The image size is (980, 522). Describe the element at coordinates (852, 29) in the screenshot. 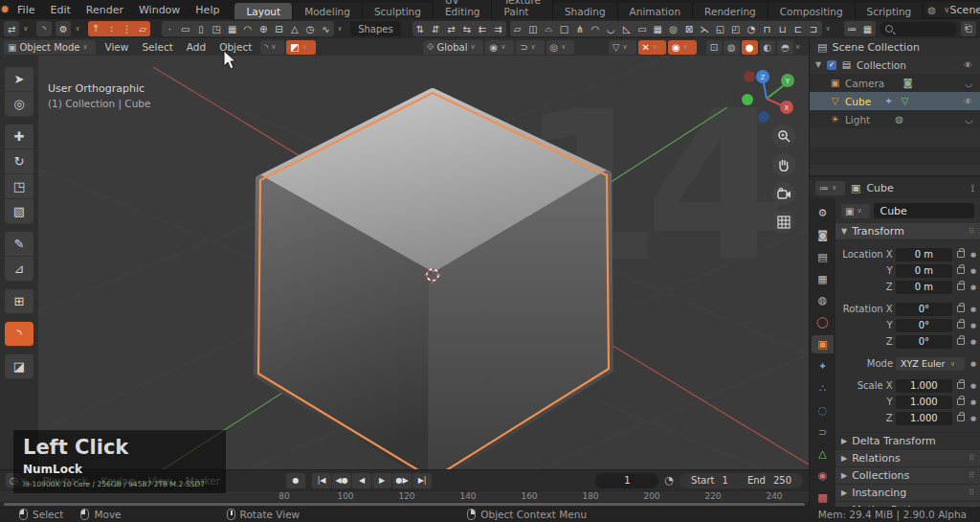

I see `list-dropdown-icon: ≔` at that location.